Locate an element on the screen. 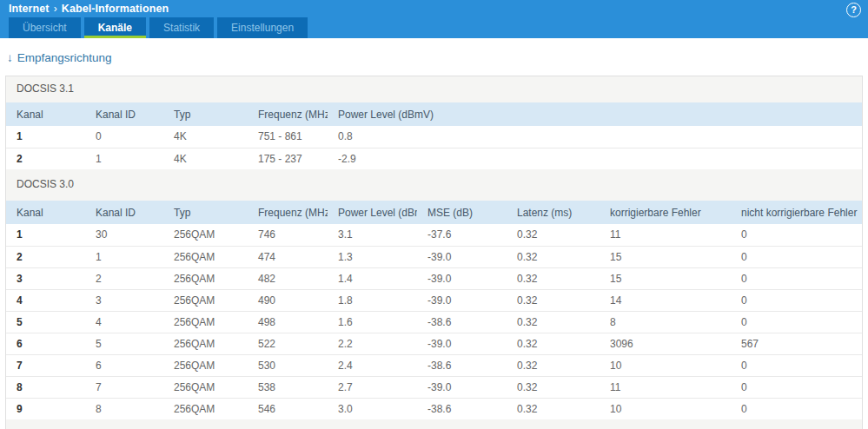 Image resolution: width=868 pixels, height=429 pixels. table-row: 87256QAM5382.7-39.00.32110 is located at coordinates (434, 387).